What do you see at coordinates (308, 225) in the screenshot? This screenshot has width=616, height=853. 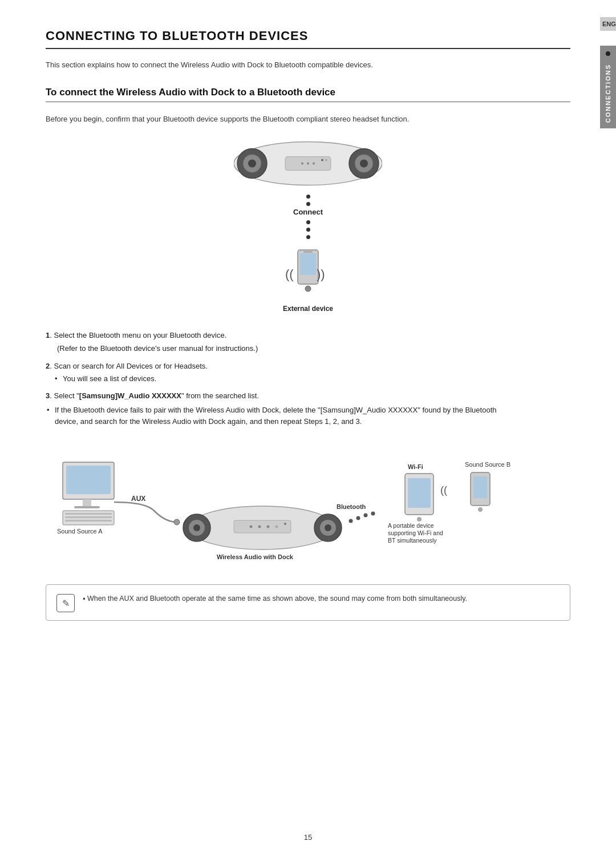 I see `connect-diagram: Connect (( )) External device` at bounding box center [308, 225].